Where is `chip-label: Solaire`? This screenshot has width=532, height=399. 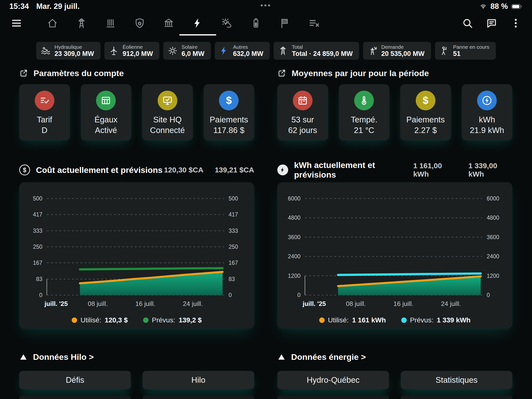 chip-label: Solaire is located at coordinates (193, 47).